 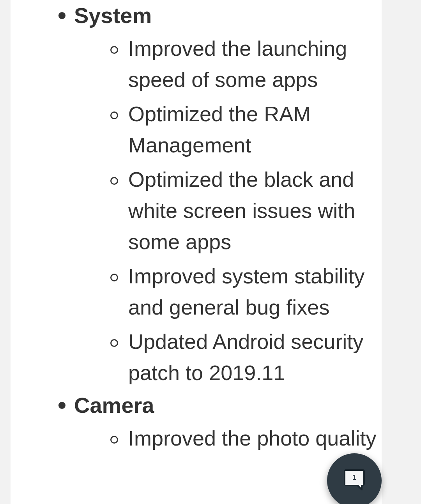 What do you see at coordinates (196, 423) in the screenshot?
I see `changelog-section-camera: Camera Improved the photo quality` at bounding box center [196, 423].